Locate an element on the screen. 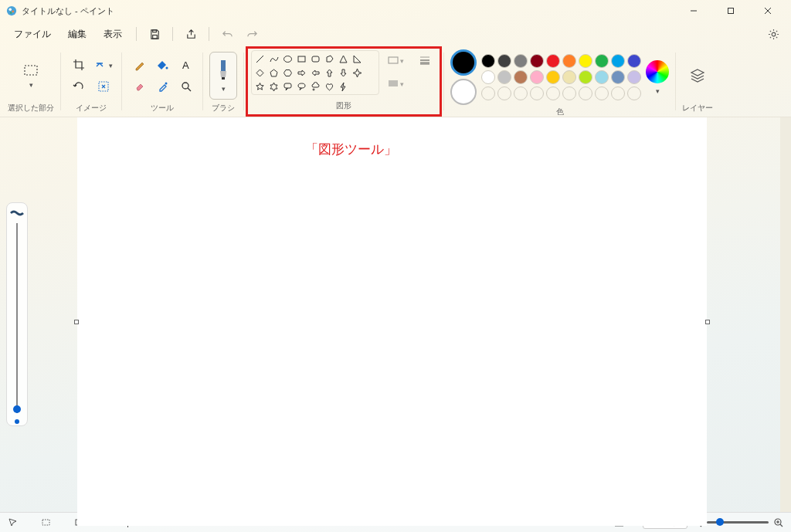 The image size is (791, 532). shape-arrow-right is located at coordinates (301, 73).